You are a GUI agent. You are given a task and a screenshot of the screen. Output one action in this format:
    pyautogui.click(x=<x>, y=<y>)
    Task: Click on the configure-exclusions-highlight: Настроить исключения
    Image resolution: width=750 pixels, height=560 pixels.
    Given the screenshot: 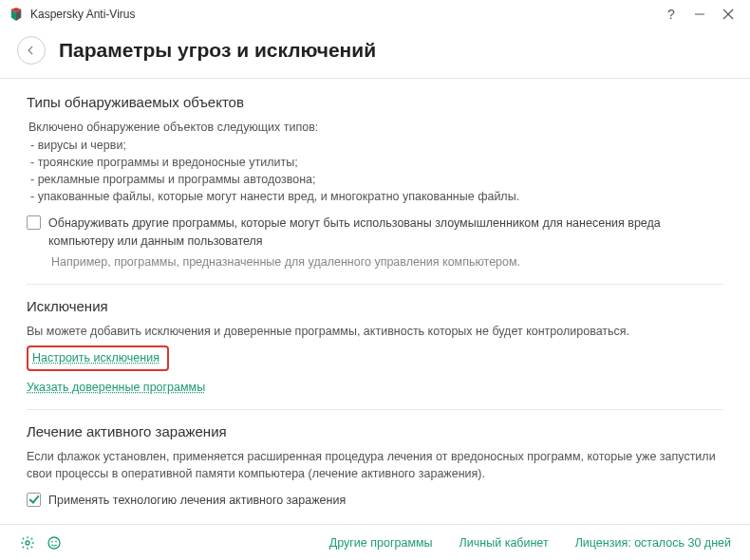 What is the action you would take?
    pyautogui.click(x=98, y=359)
    